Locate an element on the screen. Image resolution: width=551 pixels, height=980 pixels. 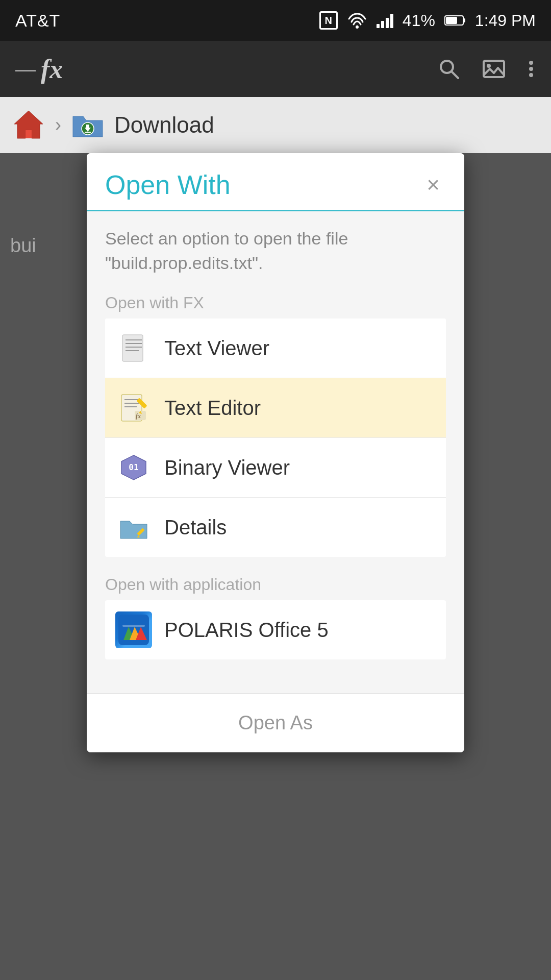
option-binary-viewer: 01 Binary Viewer is located at coordinates (276, 468).